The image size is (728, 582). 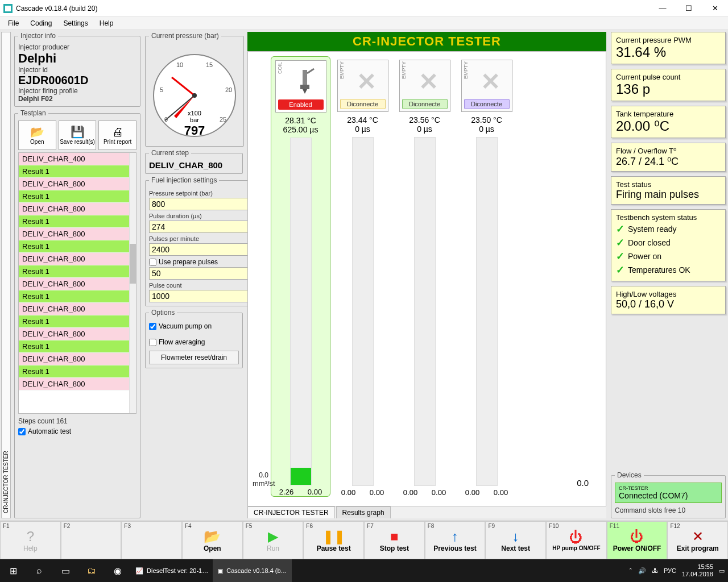 What do you see at coordinates (668, 190) in the screenshot?
I see `test-status-box: Test status Firing main pulses` at bounding box center [668, 190].